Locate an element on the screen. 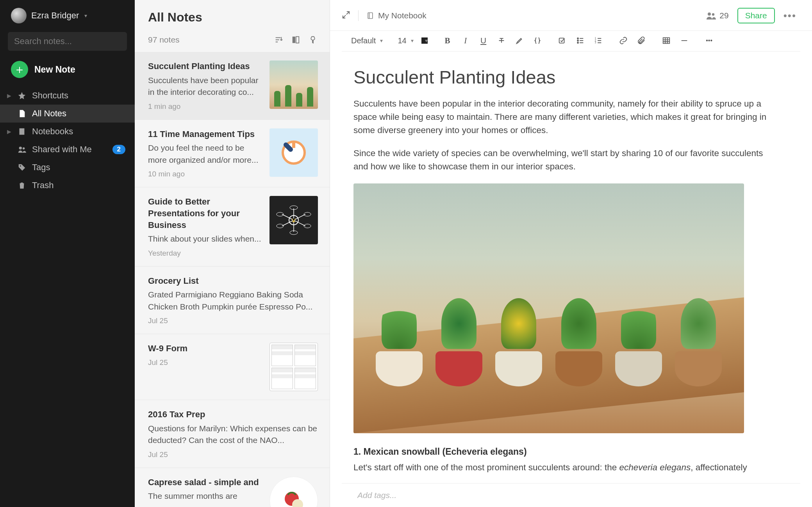 The width and height of the screenshot is (812, 507). note-title: 11 Time Management Tips is located at coordinates (205, 134).